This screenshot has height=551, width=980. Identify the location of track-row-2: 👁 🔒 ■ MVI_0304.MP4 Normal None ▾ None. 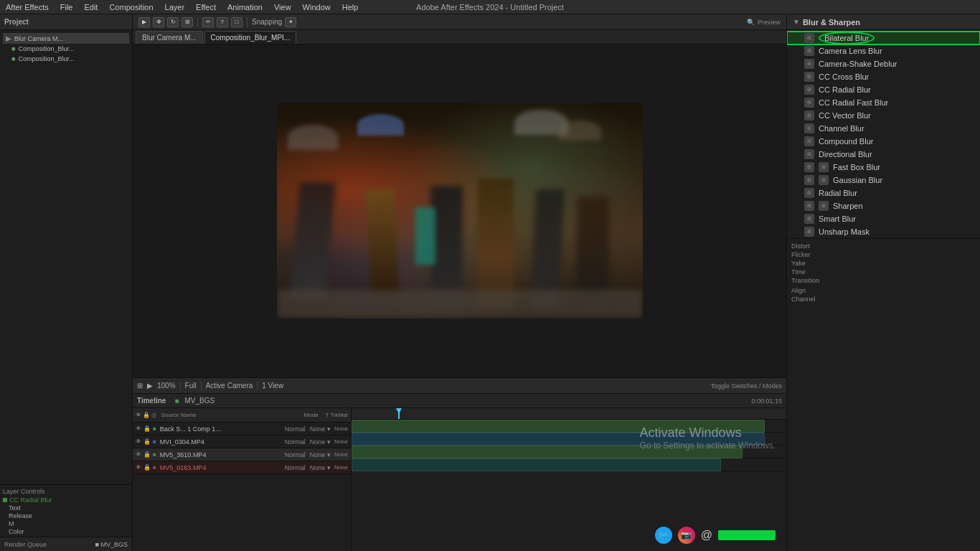
(242, 442).